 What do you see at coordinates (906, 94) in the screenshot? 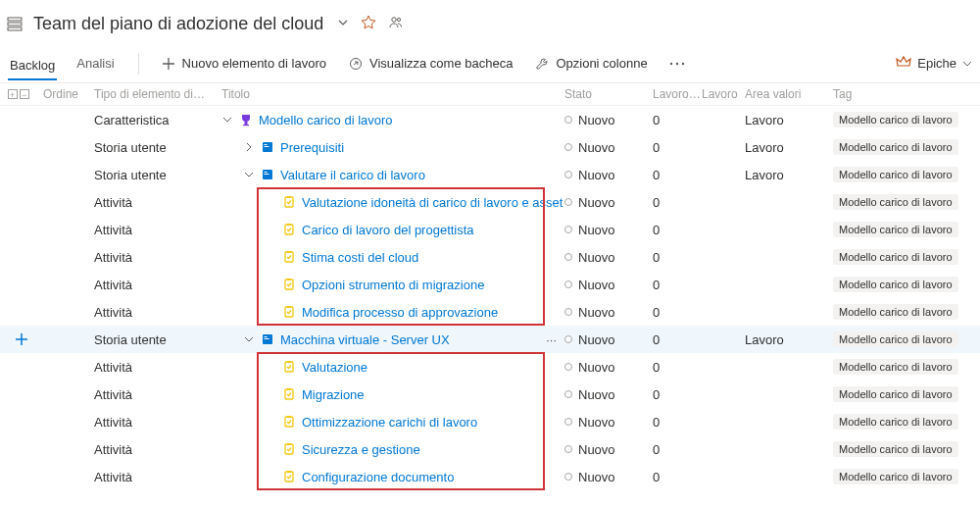
I see `col-tags: Tag` at bounding box center [906, 94].